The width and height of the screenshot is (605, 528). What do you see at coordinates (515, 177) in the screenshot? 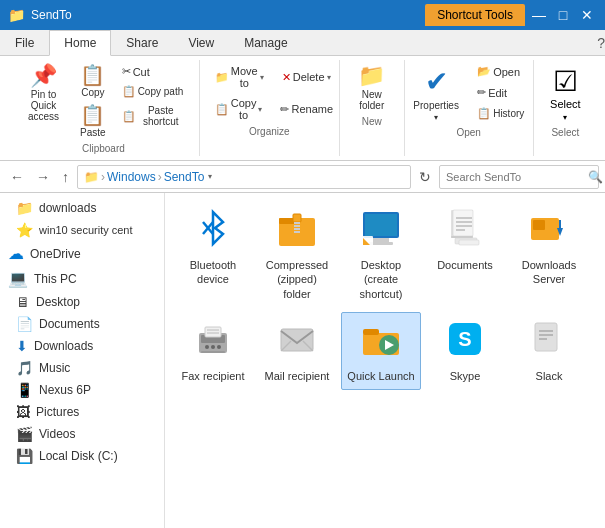
I see `search-input` at bounding box center [515, 177].